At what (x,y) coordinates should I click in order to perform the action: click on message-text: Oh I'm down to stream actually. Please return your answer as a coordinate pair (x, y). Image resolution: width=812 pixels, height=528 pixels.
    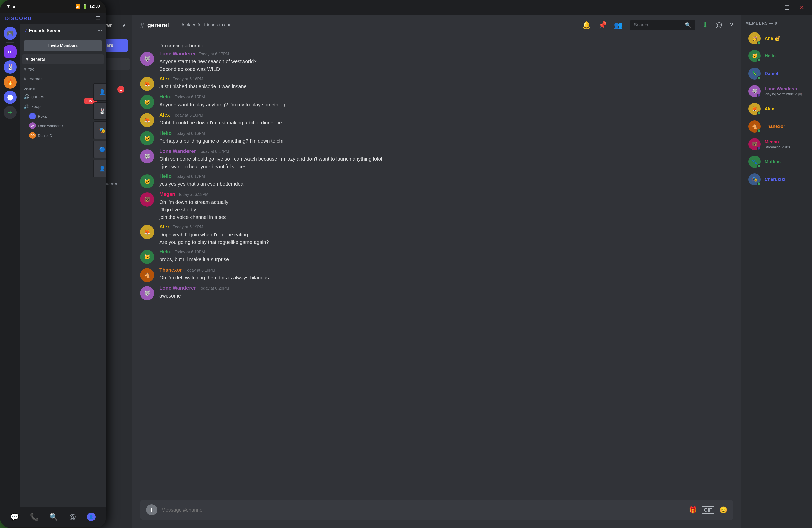
    Looking at the image, I should click on (446, 202).